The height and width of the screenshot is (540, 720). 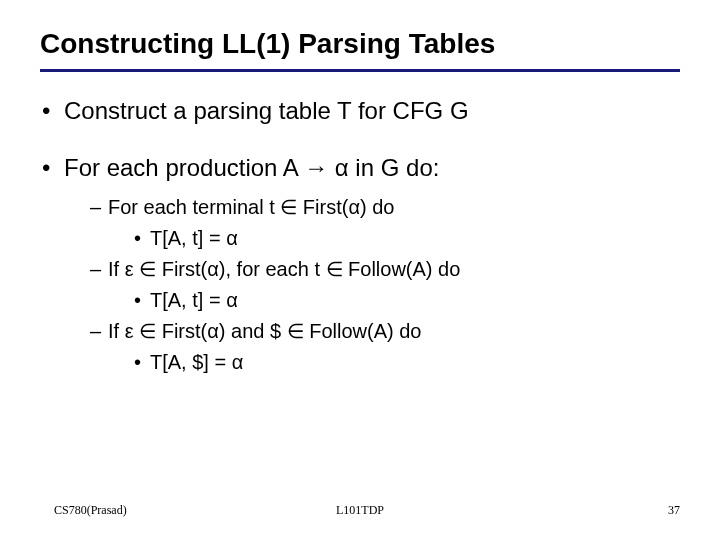 I want to click on title-underline, so click(x=360, y=70).